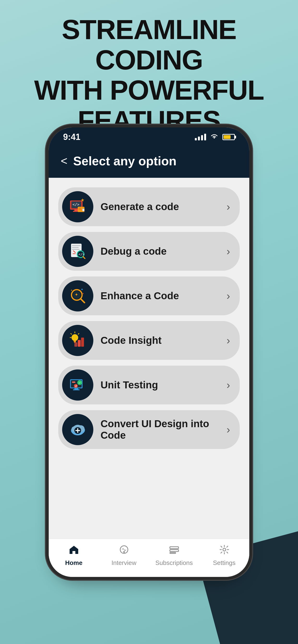 The height and width of the screenshot is (644, 298). I want to click on debug-label: Debug a code, so click(160, 251).